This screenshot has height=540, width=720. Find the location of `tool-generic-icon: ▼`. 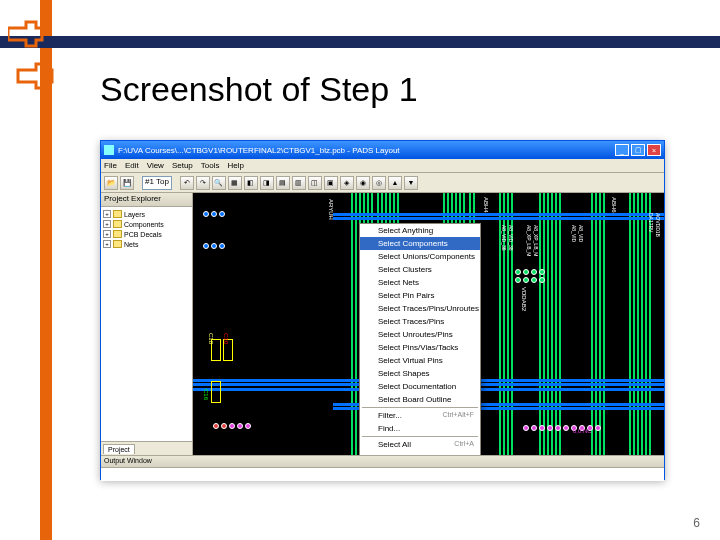

tool-generic-icon: ▼ is located at coordinates (411, 183).